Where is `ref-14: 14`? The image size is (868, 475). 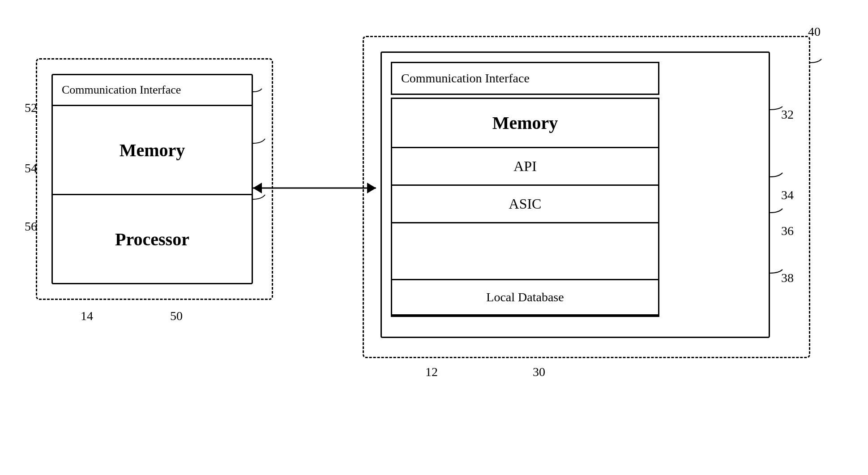 ref-14: 14 is located at coordinates (87, 316).